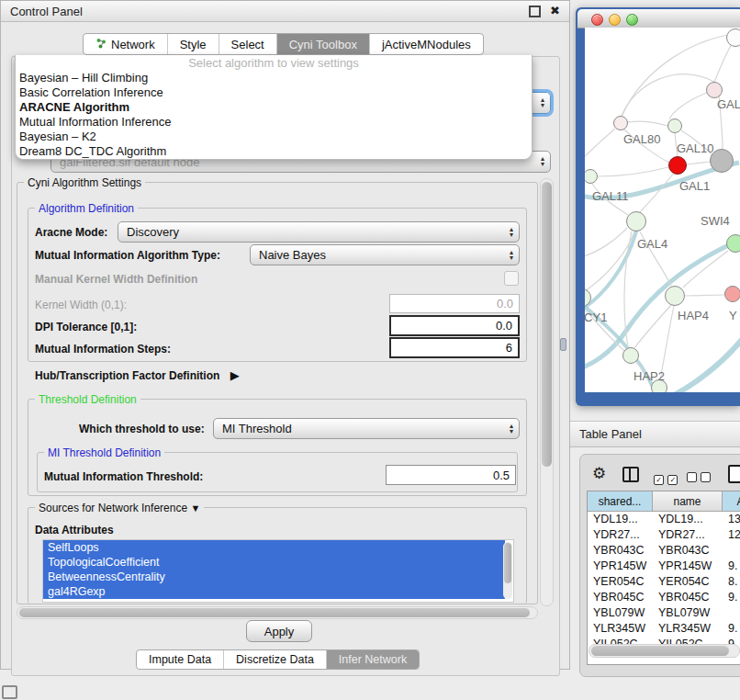 Image resolution: width=740 pixels, height=700 pixels. What do you see at coordinates (274, 562) in the screenshot?
I see `list-item: TopologicalCoefficient` at bounding box center [274, 562].